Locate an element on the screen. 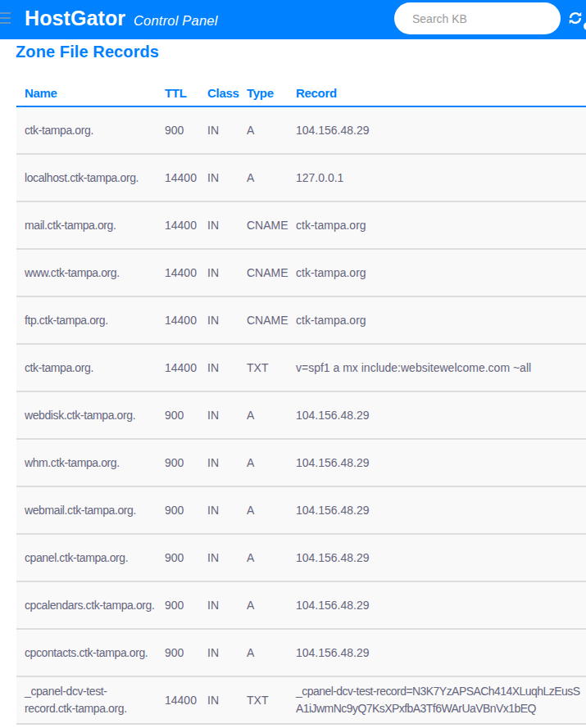  table-header-row: Name TTL Class Type Record is located at coordinates (302, 96).